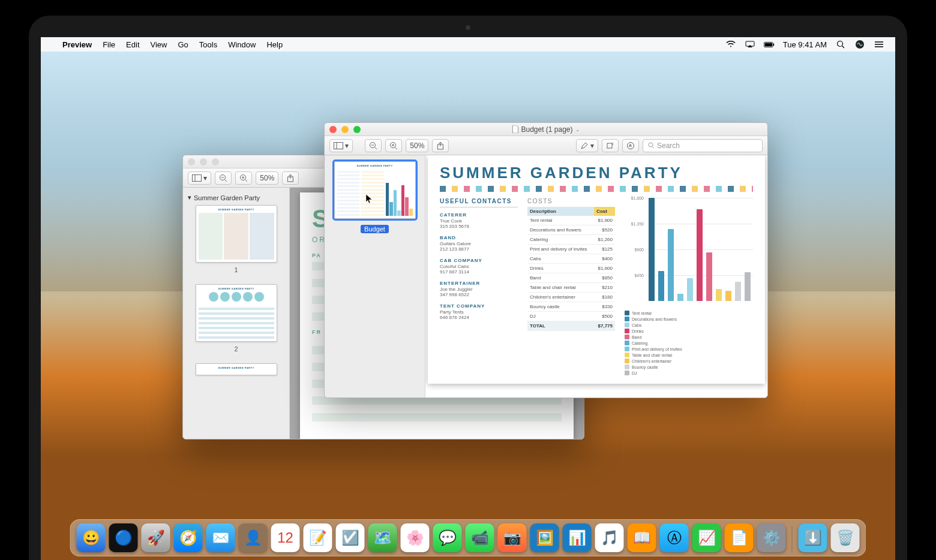 The height and width of the screenshot is (560, 936). What do you see at coordinates (596, 173) in the screenshot?
I see `page-title: SUMMER GARDEN PARTY` at bounding box center [596, 173].